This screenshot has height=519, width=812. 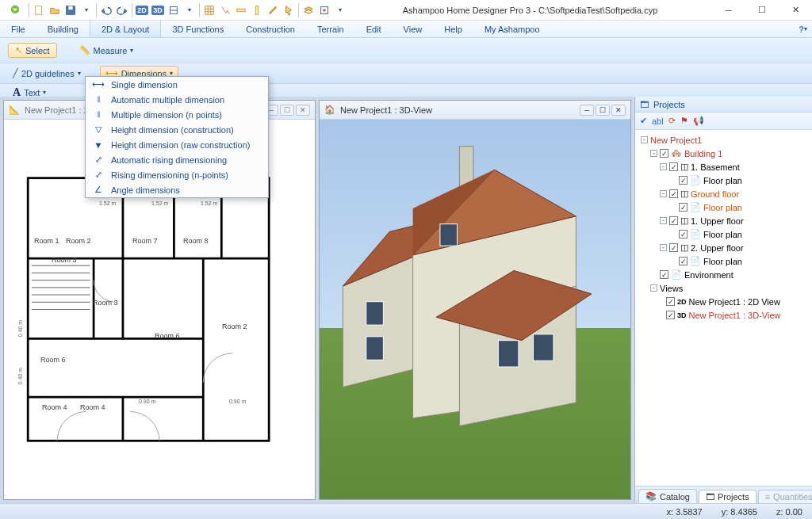 I want to click on flag-icon: ⚑, so click(x=684, y=120).